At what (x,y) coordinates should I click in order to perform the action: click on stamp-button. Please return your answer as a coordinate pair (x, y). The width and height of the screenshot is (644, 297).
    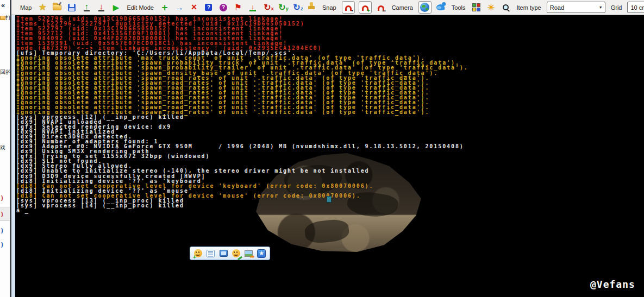
    Looking at the image, I should click on (311, 8).